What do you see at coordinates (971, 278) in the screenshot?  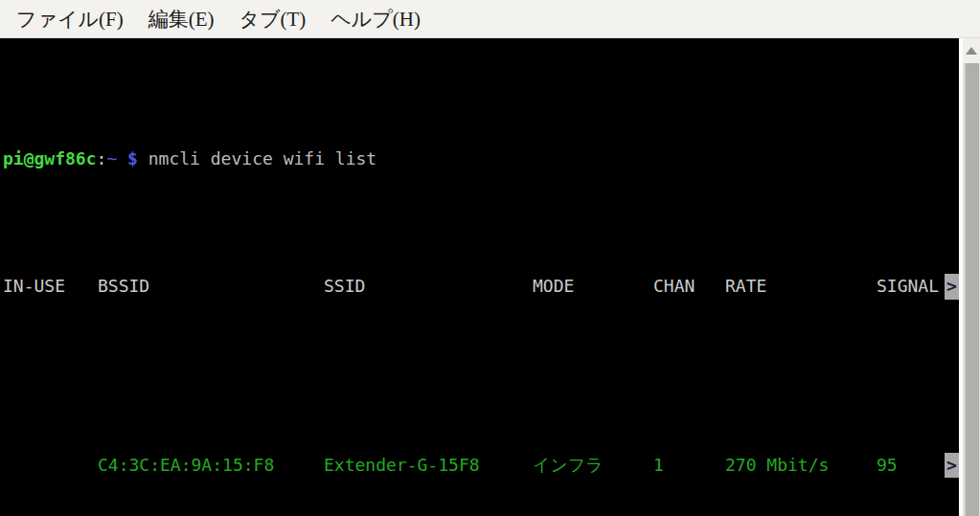 I see `vertical-scrollbar` at bounding box center [971, 278].